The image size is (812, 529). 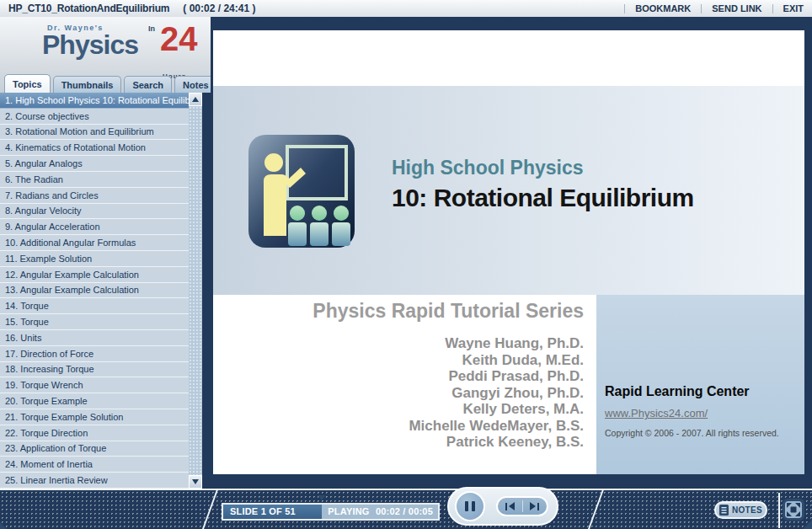 I want to click on transport-controls, so click(x=503, y=506).